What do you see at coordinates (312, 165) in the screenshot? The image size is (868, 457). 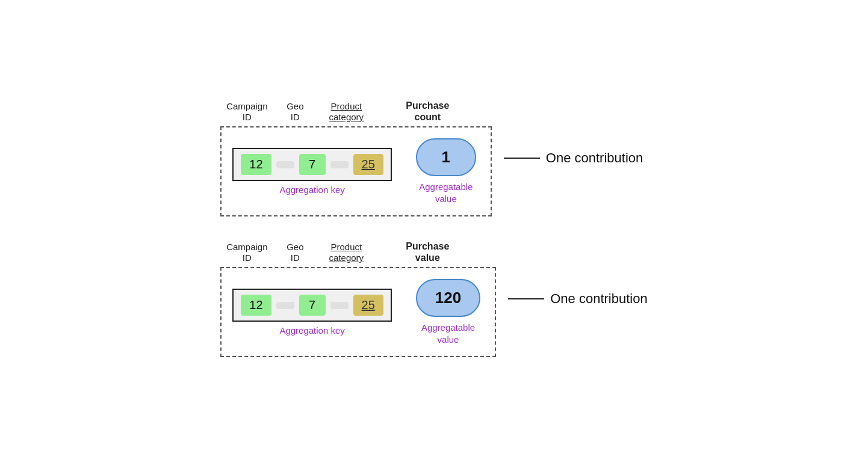 I see `key-box-1: 12 7 25` at bounding box center [312, 165].